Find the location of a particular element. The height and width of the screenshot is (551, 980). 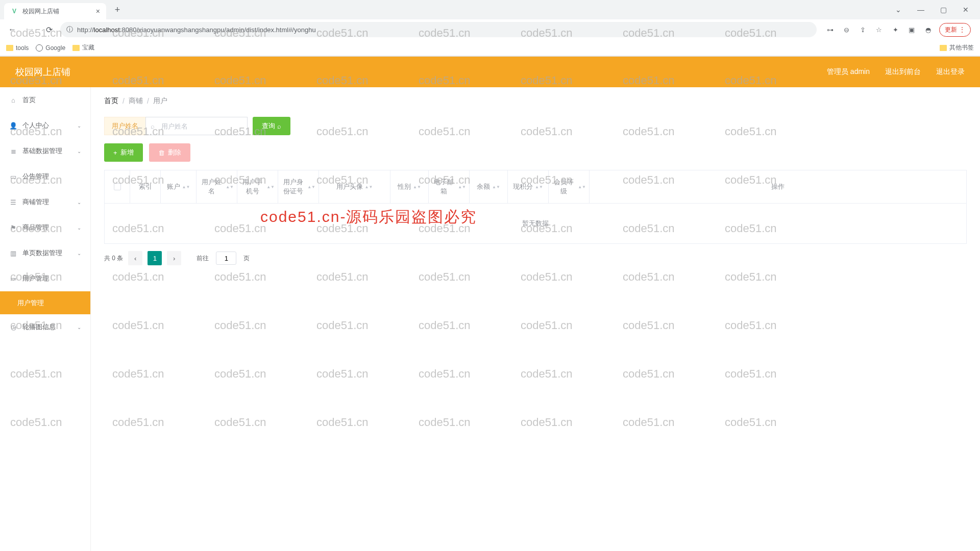

clock-icon: ◷ is located at coordinates (13, 328).